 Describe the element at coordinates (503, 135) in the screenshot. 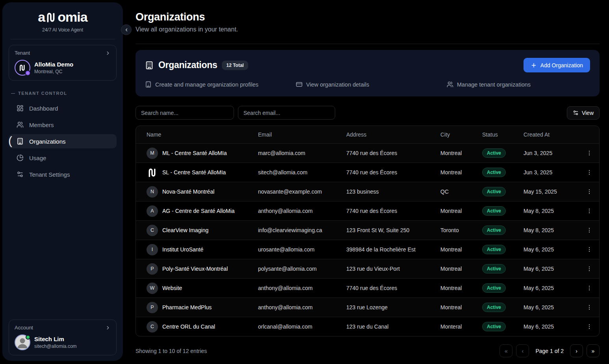

I see `column-header-status: Status` at that location.